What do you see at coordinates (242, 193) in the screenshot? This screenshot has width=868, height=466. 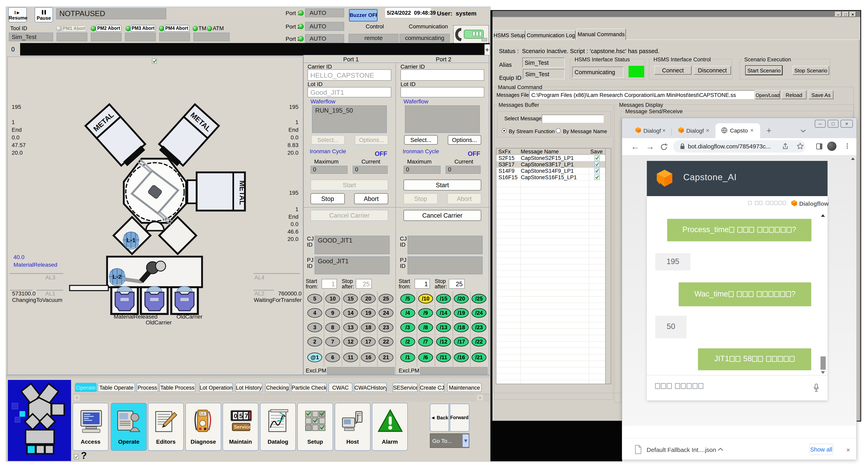 I see `svg-text: METAL` at bounding box center [242, 193].